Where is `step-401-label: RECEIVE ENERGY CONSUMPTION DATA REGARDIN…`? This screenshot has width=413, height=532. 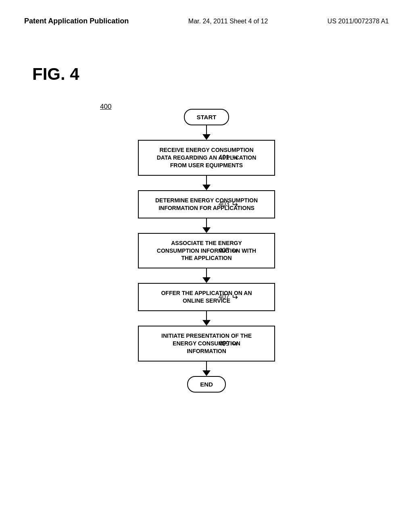
step-401-label: RECEIVE ENERGY CONSUMPTION DATA REGARDIN… is located at coordinates (206, 158).